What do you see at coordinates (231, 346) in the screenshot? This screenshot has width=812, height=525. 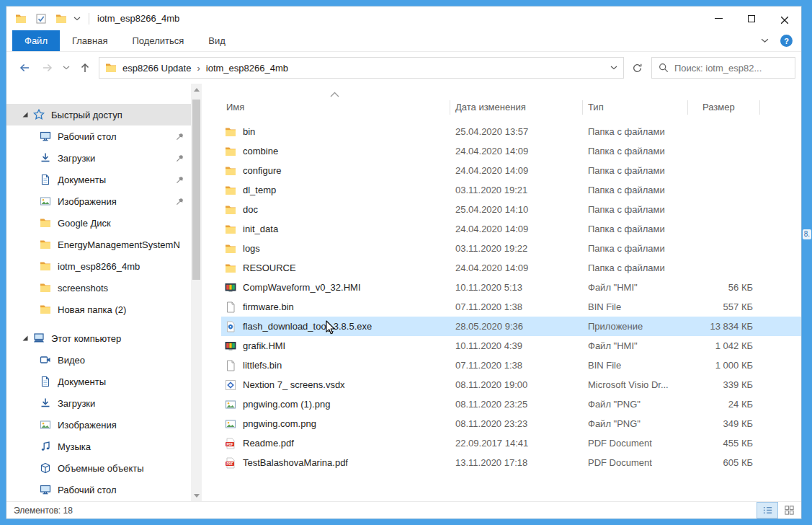 I see `hmi-icon` at bounding box center [231, 346].